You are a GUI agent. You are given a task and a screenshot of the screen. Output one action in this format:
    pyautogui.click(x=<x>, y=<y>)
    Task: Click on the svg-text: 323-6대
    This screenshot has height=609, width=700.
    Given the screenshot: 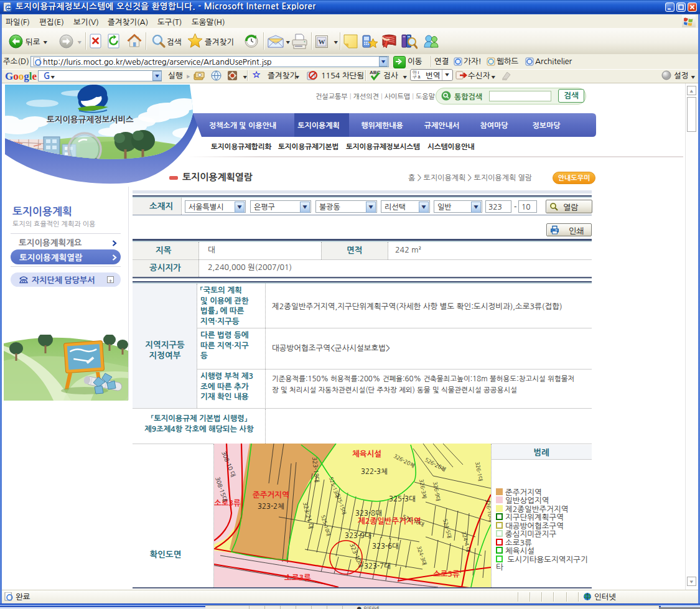 What is the action you would take?
    pyautogui.click(x=386, y=546)
    